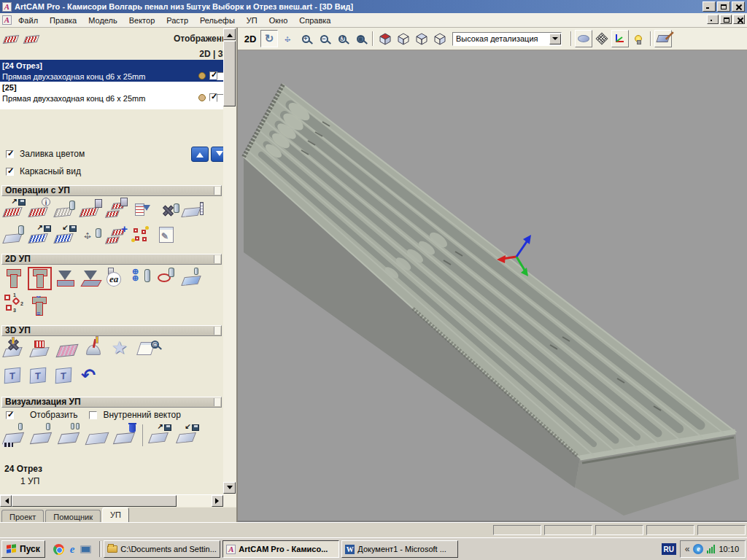 The image size is (747, 560). I want to click on menu-raster: Растр, so click(177, 20).